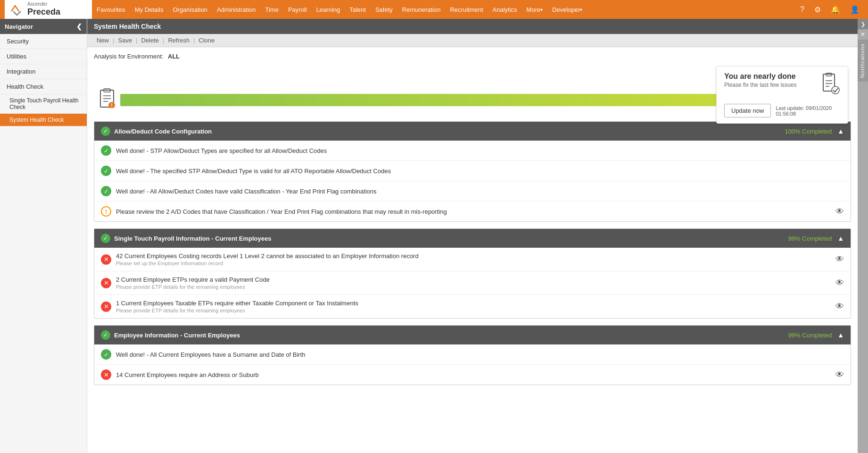  Describe the element at coordinates (163, 41) in the screenshot. I see `sep3: |` at that location.